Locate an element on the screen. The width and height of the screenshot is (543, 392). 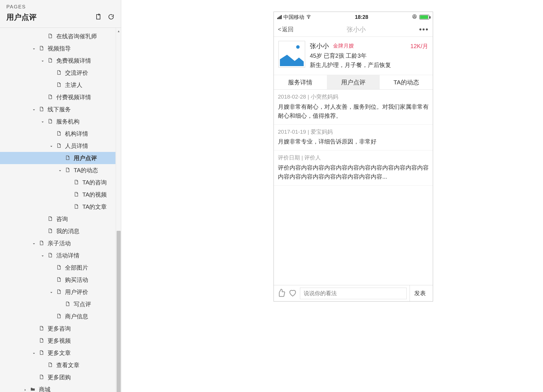
back-label: 返回 is located at coordinates (288, 30).